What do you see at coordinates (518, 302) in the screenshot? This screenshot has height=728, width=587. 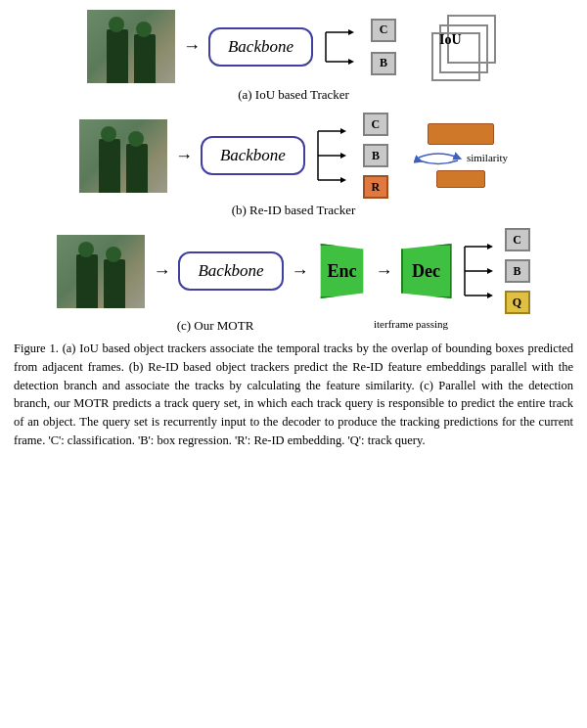 I see `output-q-c: Q` at bounding box center [518, 302].